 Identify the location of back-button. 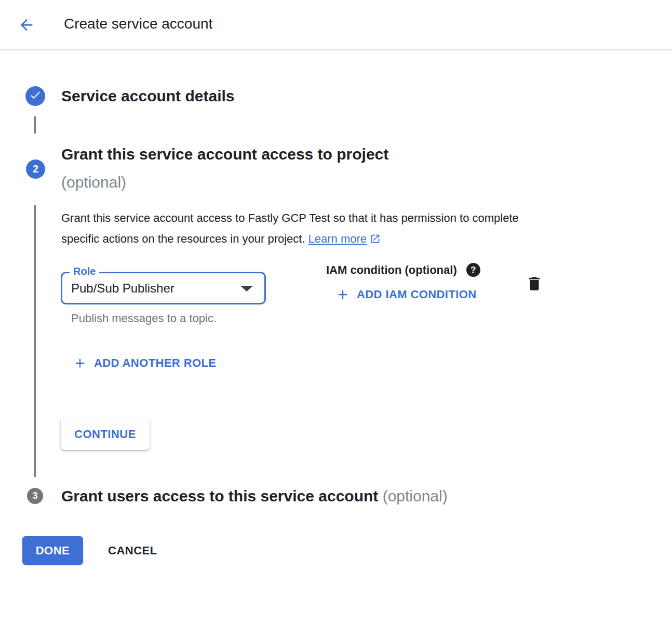
(28, 25).